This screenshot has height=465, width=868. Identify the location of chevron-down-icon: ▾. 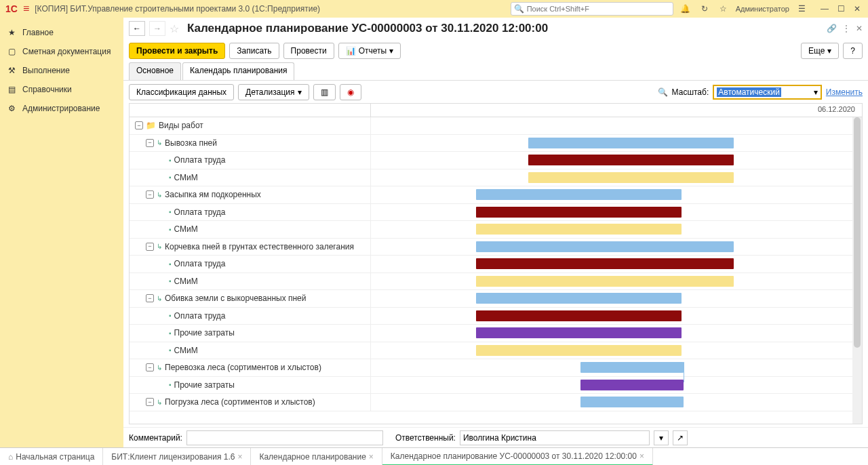
(391, 51).